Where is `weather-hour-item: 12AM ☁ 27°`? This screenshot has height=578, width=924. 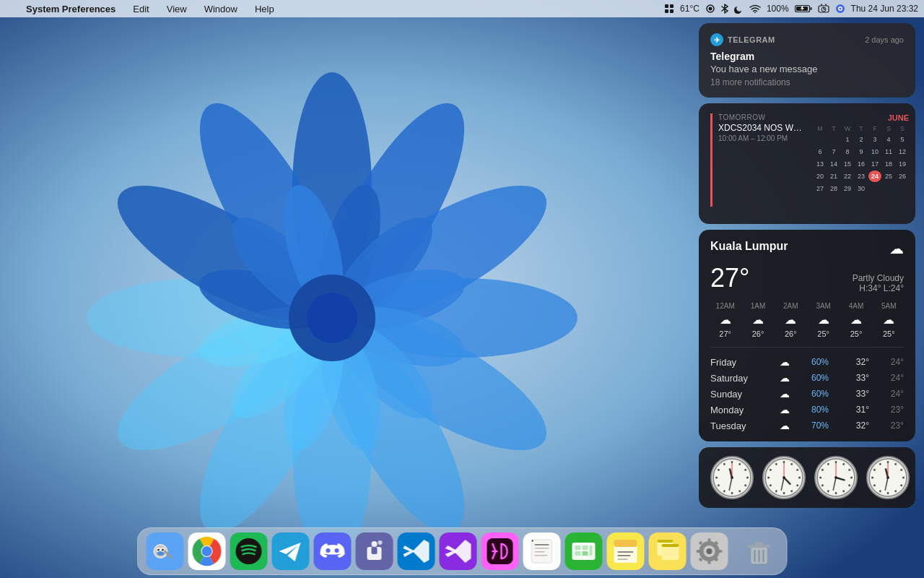
weather-hour-item: 12AM ☁ 27° is located at coordinates (725, 320).